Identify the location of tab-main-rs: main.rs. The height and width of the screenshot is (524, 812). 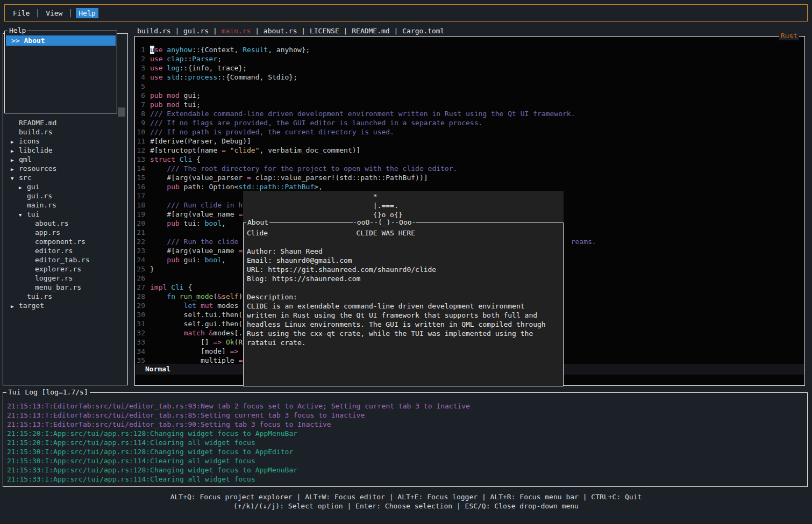
(237, 31).